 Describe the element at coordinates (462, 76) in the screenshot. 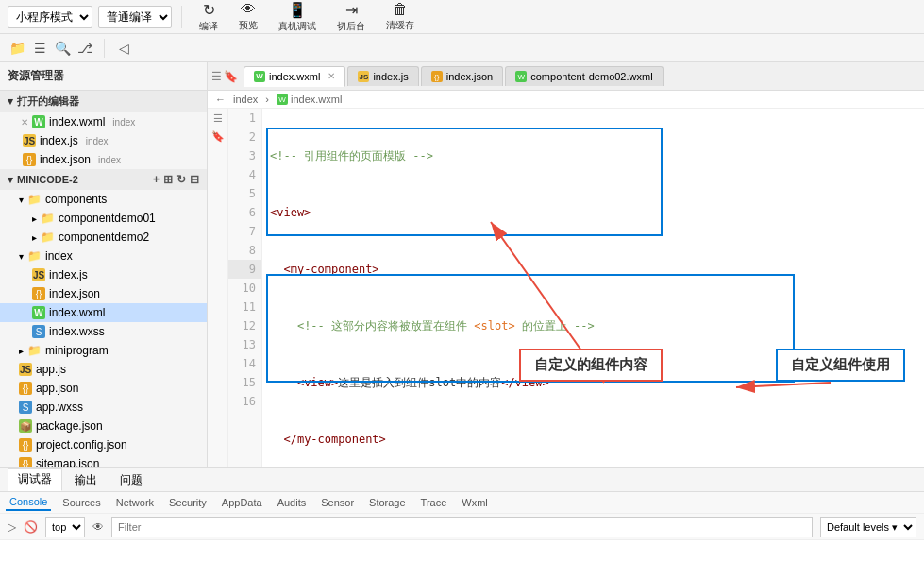

I see `tab-index-json: {} index.json` at that location.